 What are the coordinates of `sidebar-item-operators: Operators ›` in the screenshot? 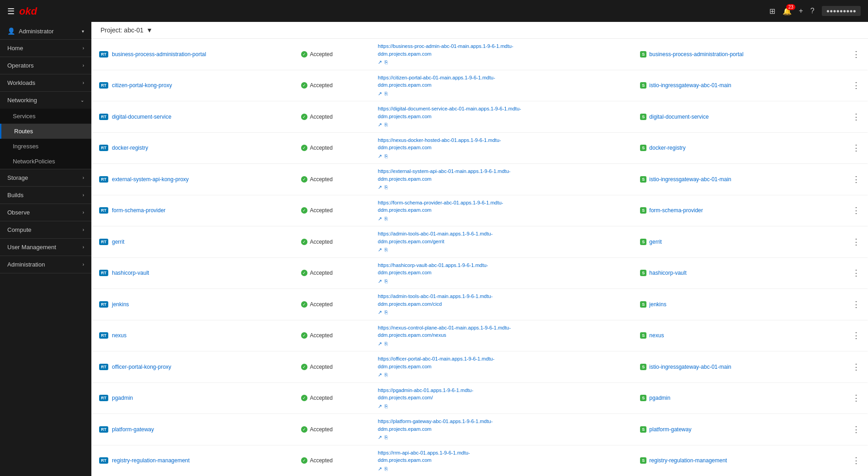 It's located at (46, 66).